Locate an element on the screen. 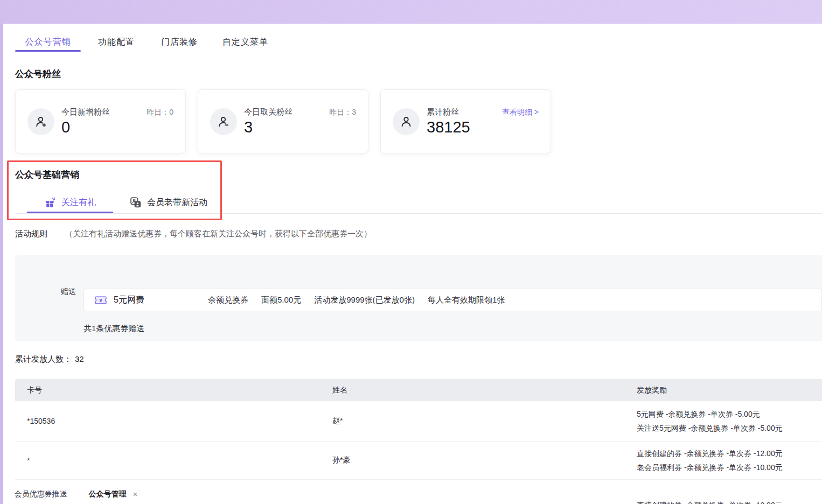 This screenshot has width=822, height=504. table-row: *150536 赵* 5元网费 -余额兑换券 -单次券 -5.00元 关注送5元… is located at coordinates (419, 421).